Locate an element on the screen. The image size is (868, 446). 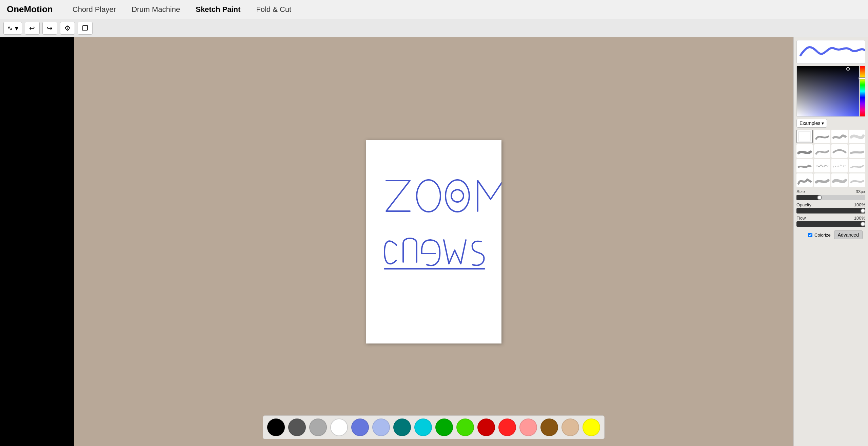
redo-button: ↪ is located at coordinates (50, 28).